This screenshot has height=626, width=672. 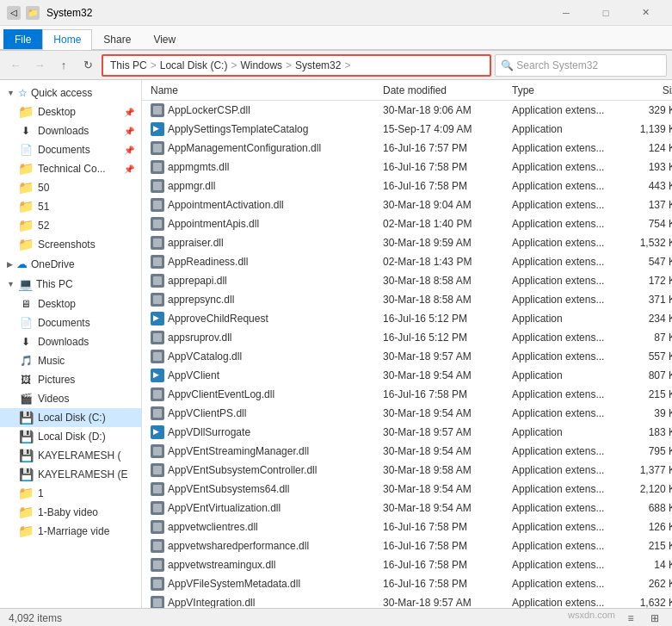 I want to click on sidebar-item-local-d: 💾 Local Disk (D:), so click(x=71, y=437).